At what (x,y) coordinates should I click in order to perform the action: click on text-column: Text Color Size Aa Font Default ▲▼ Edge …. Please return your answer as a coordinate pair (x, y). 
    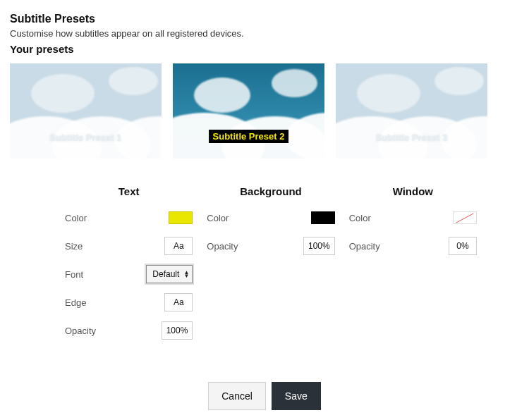
    Looking at the image, I should click on (128, 268).